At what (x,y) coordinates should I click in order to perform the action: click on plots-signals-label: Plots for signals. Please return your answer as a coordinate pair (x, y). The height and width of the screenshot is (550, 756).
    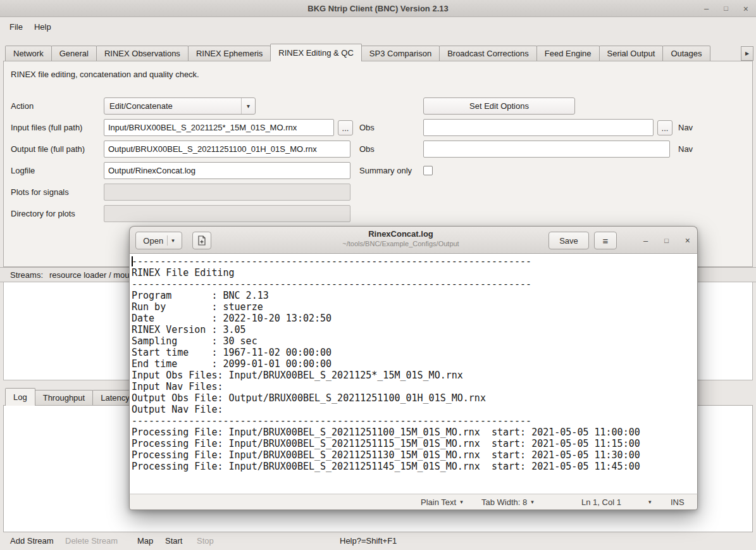
    Looking at the image, I should click on (40, 192).